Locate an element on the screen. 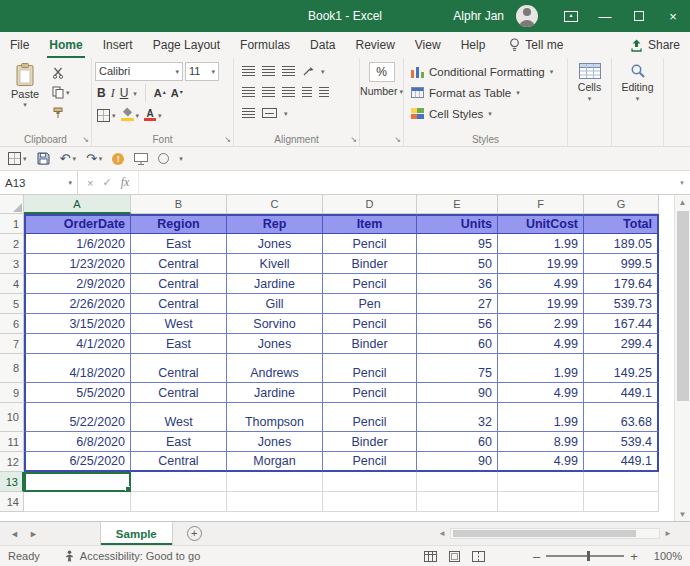 This screenshot has width=690, height=566. cell-G3: 999.5 is located at coordinates (622, 264).